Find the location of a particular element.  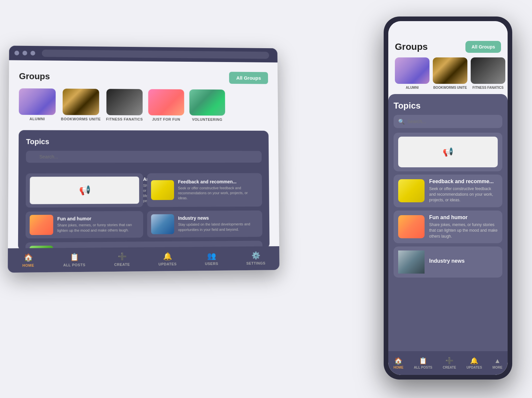

desktop-groups-header: Groups All Groups is located at coordinates (144, 77).